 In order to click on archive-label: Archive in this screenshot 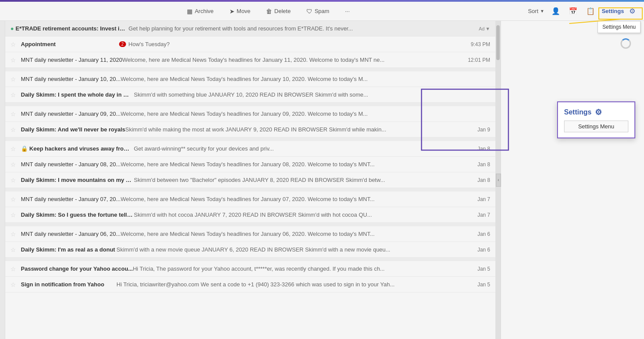, I will do `click(204, 11)`.